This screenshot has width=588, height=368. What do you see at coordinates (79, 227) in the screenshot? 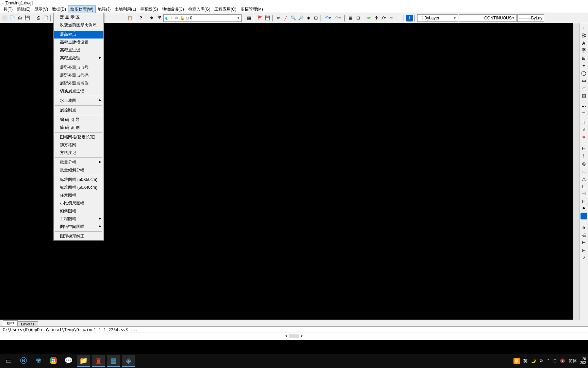
I see `dropdown-item: 图纸空间图幅▶` at bounding box center [79, 227].